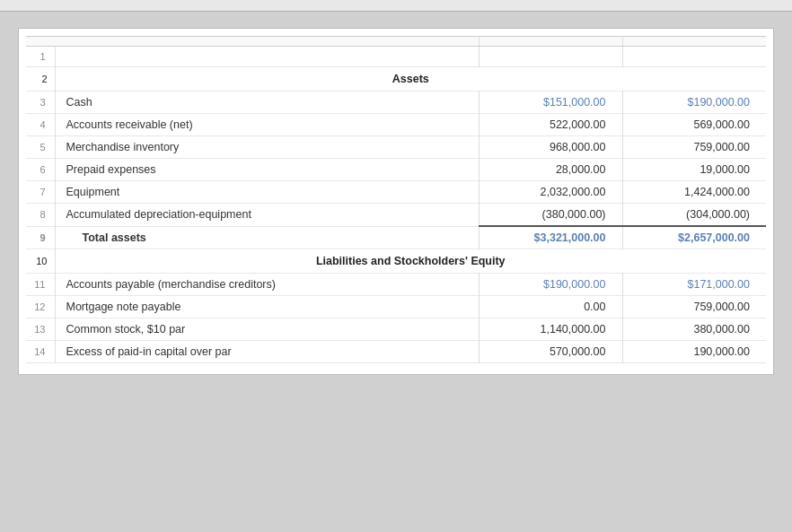  Describe the element at coordinates (267, 307) in the screenshot. I see `row-label: Mortgage note payable` at that location.